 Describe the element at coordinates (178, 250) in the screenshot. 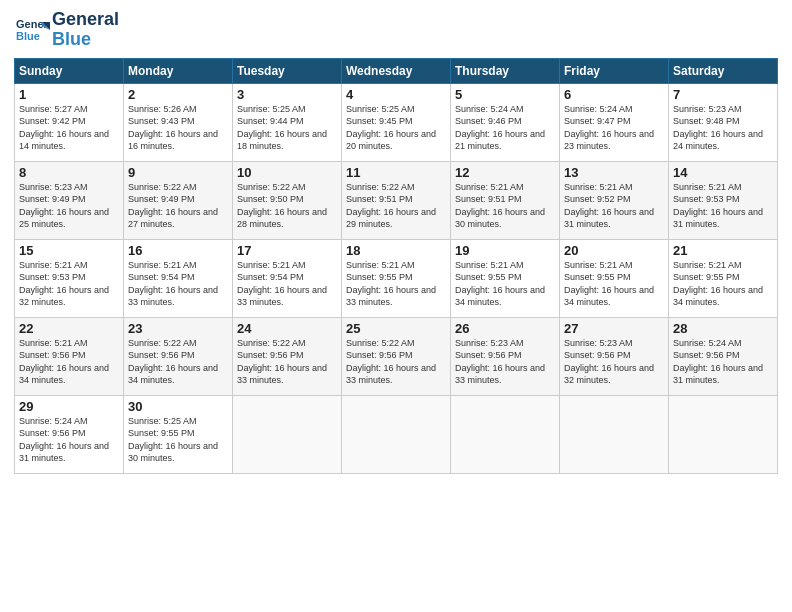

I see `day-number: 16` at that location.